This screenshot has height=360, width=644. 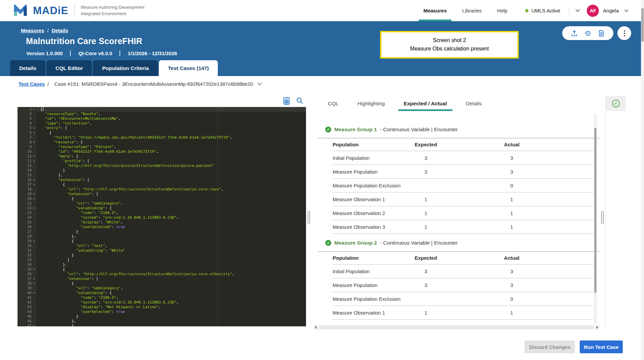 What do you see at coordinates (595, 210) in the screenshot?
I see `results-vertical-scrollbar-thumb` at bounding box center [595, 210].